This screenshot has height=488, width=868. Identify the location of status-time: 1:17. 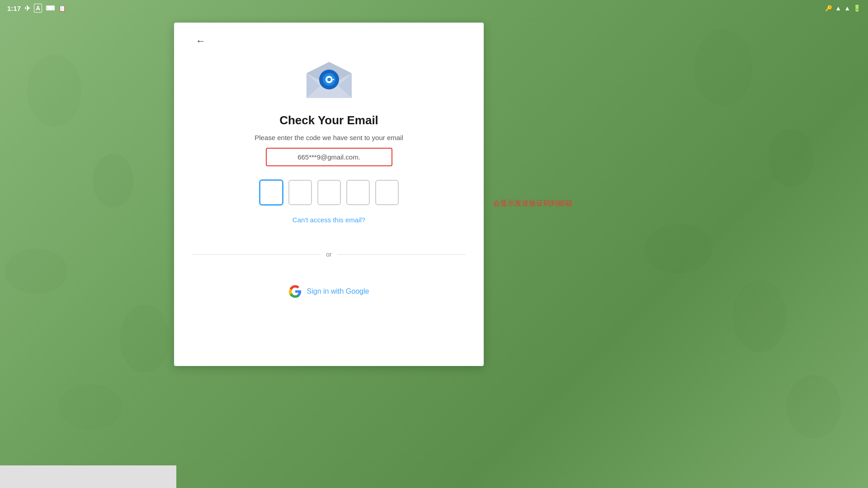
(14, 8).